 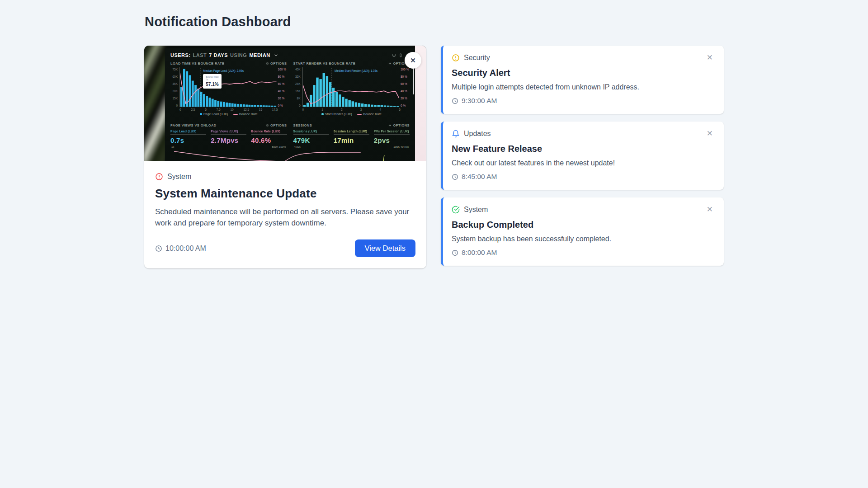 I want to click on category-label: System, so click(x=476, y=210).